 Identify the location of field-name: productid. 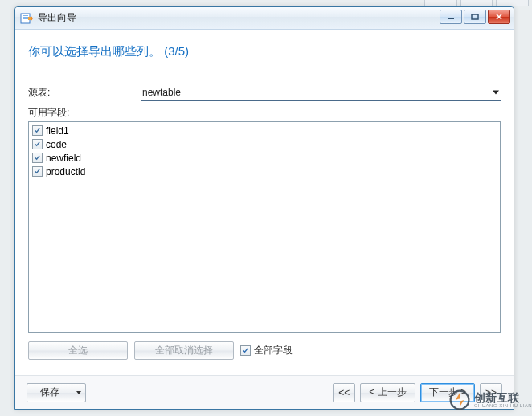
(66, 172).